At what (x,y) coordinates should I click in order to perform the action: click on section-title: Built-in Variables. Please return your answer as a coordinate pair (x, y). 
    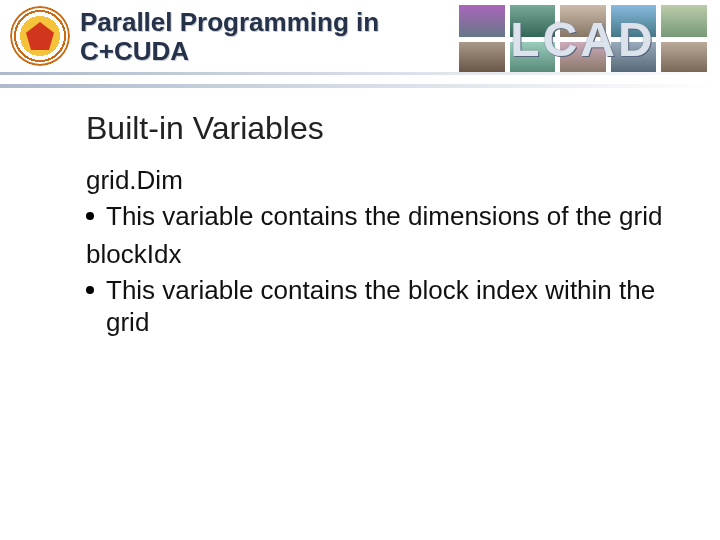
    Looking at the image, I should click on (383, 128).